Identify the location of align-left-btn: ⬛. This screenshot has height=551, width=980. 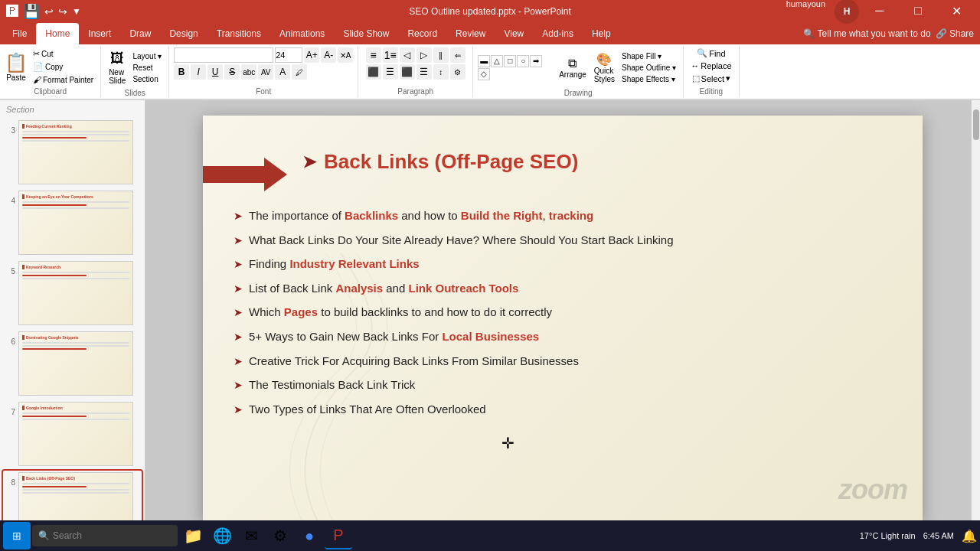
(374, 72).